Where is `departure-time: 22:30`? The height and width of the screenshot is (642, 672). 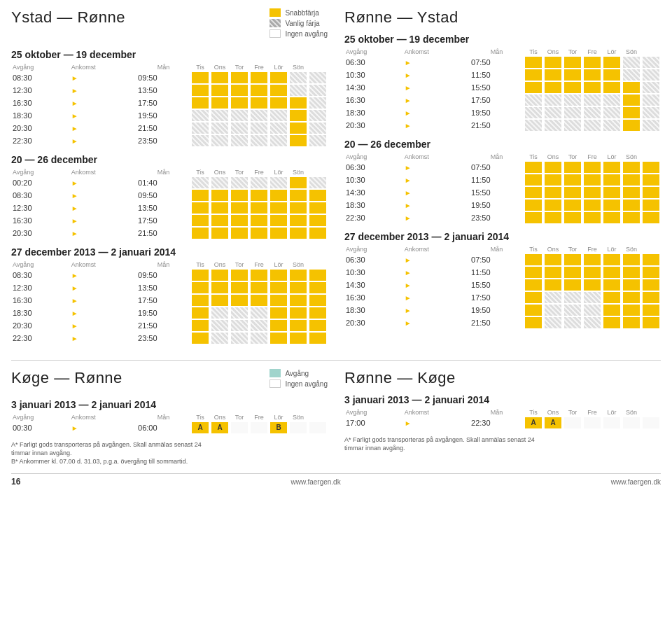 departure-time: 22:30 is located at coordinates (41, 338).